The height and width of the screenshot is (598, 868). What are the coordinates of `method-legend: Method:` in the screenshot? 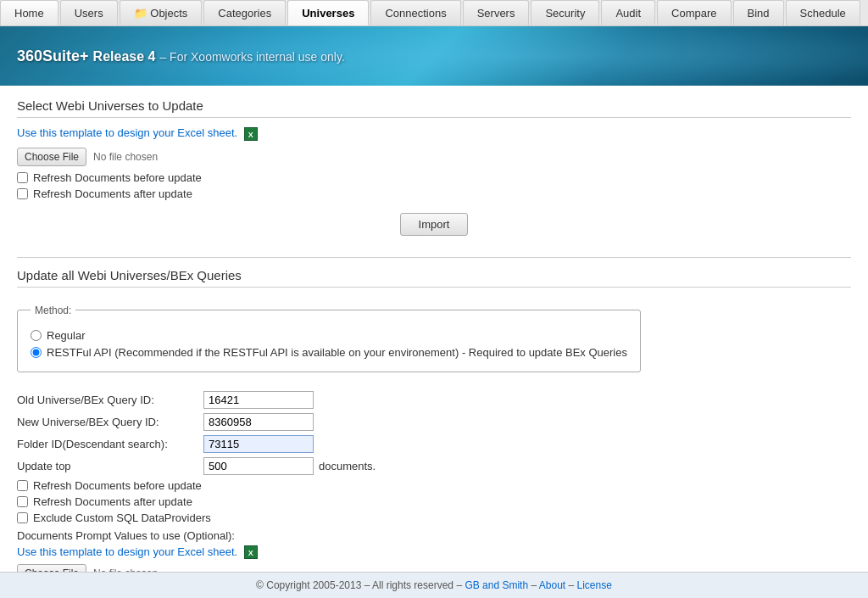 It's located at (53, 310).